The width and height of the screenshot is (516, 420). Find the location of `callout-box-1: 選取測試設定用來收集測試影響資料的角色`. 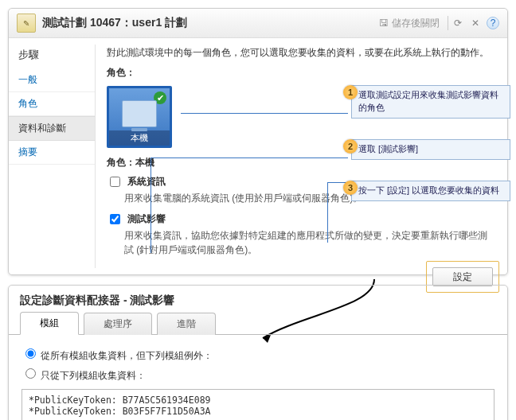

callout-box-1: 選取測試設定用來收集測試影響資料的角色 is located at coordinates (431, 102).